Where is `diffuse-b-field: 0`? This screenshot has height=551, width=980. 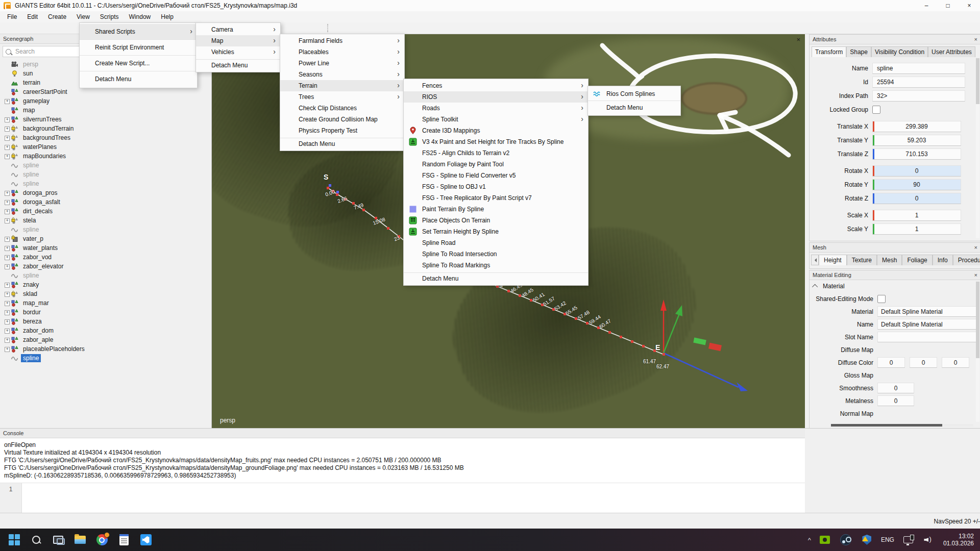 diffuse-b-field: 0 is located at coordinates (955, 362).